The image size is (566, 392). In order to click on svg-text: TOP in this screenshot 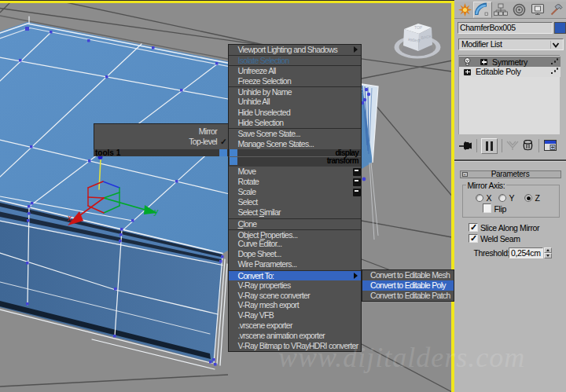, I will do `click(418, 27)`.